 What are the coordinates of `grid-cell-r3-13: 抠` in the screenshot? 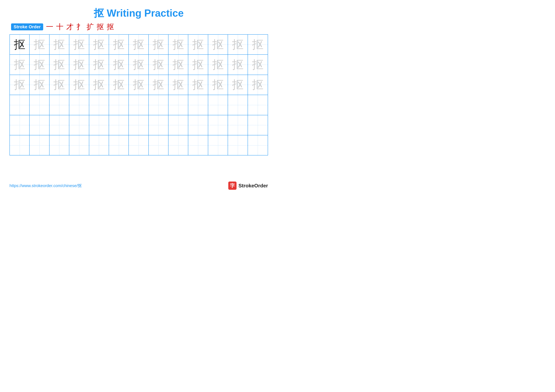 It's located at (258, 85).